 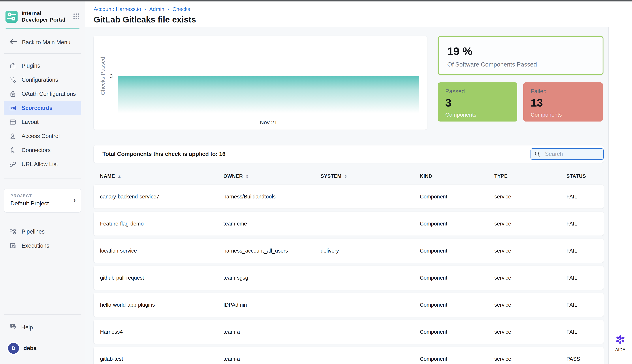 I want to click on page-header: Account: Harness.io › Admin › Checks Git…, so click(x=359, y=14).